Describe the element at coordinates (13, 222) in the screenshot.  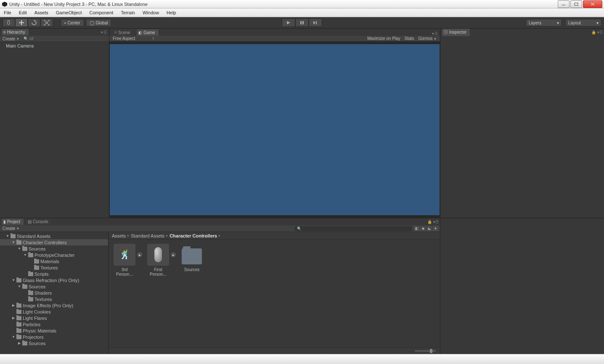
I see `project-tab: ▮Project` at that location.